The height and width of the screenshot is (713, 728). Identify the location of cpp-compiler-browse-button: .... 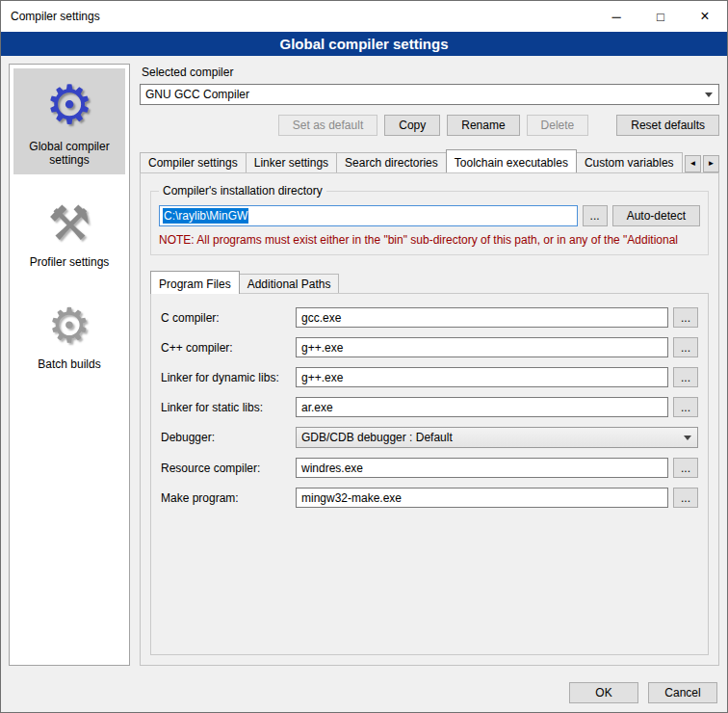
(686, 347).